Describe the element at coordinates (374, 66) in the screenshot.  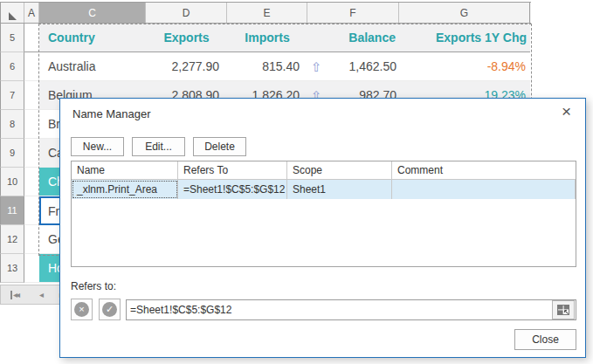
I see `balance-value: 1,462.50` at that location.